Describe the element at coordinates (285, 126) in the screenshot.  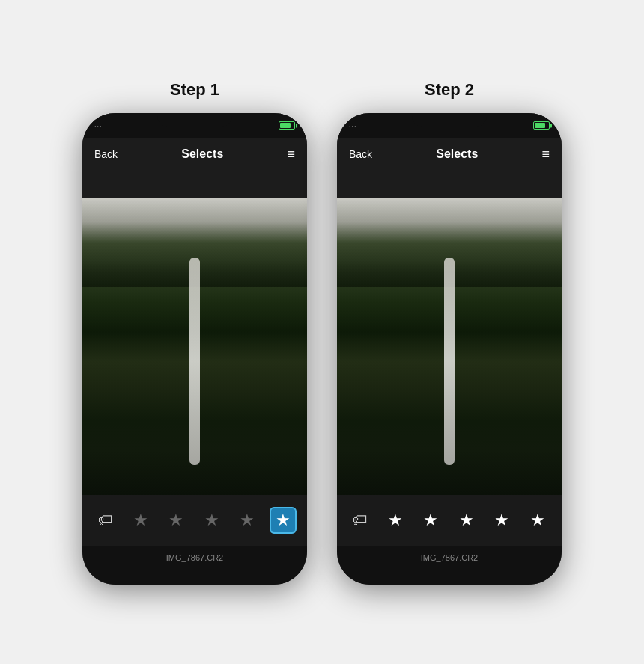
I see `step1-battery-fill` at that location.